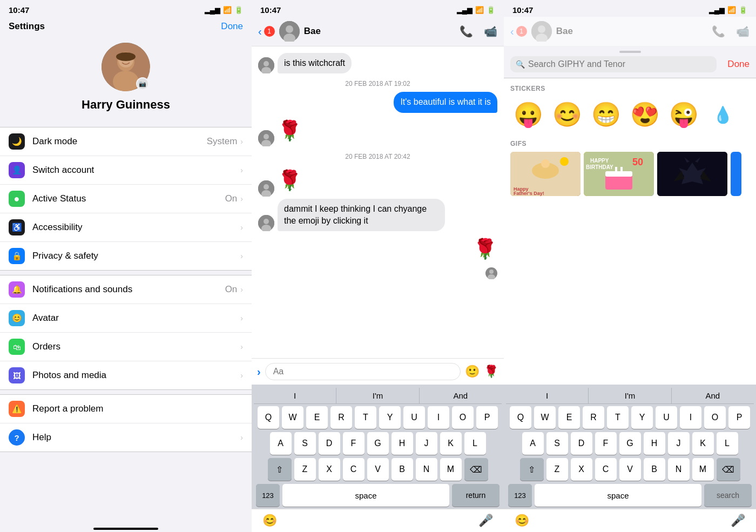 The width and height of the screenshot is (756, 532). I want to click on rose-button: 🌹, so click(491, 372).